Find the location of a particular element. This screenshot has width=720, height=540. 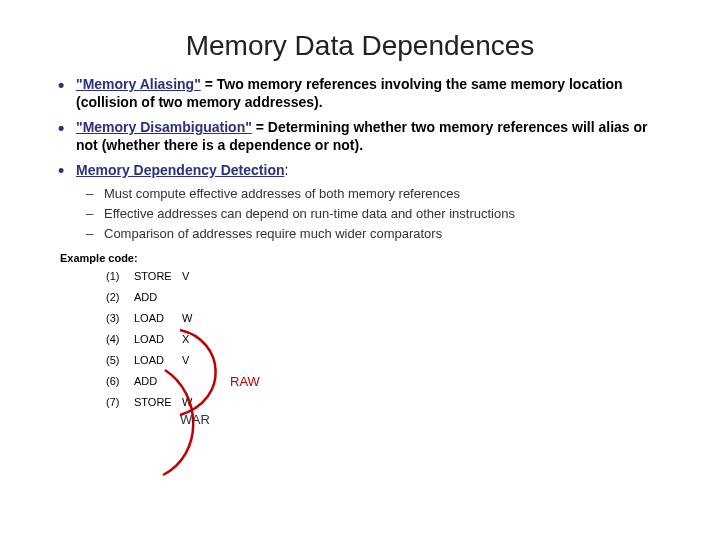

term-aliasing: "Memory Aliasing" is located at coordinates (138, 84).